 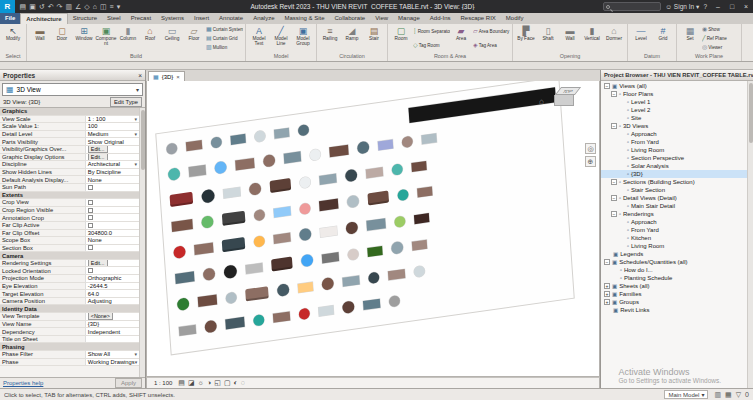 What do you see at coordinates (614, 38) in the screenshot?
I see `ribbon-button-dormer: ⌂Dormer` at bounding box center [614, 38].